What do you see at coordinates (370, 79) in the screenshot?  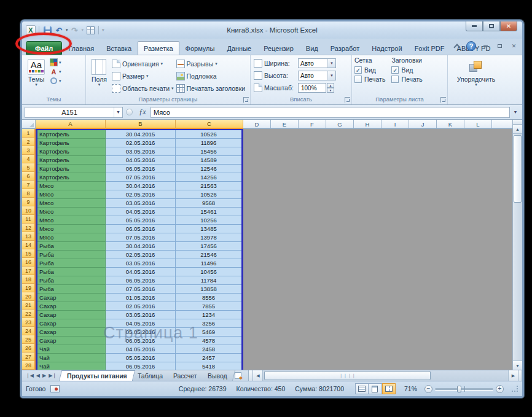 I see `gridlines-print-checkbox: ✓Печать` at bounding box center [370, 79].